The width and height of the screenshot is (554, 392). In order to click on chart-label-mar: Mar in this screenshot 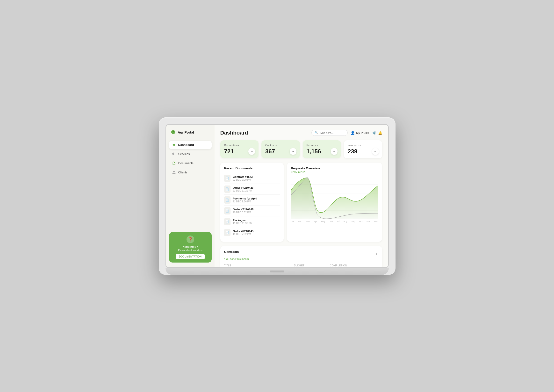, I will do `click(308, 221)`.